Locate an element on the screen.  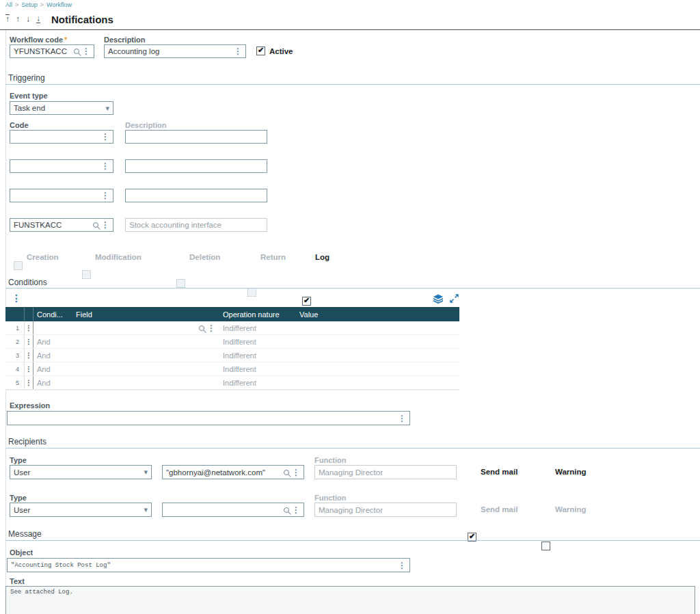
first-record-icon: ↑ is located at coordinates (8, 19).